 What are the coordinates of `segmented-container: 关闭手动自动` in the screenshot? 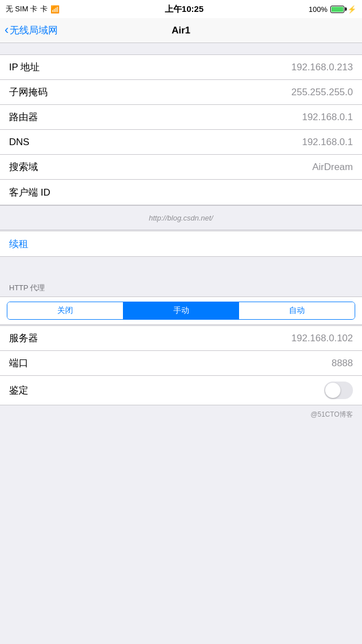 It's located at (181, 311).